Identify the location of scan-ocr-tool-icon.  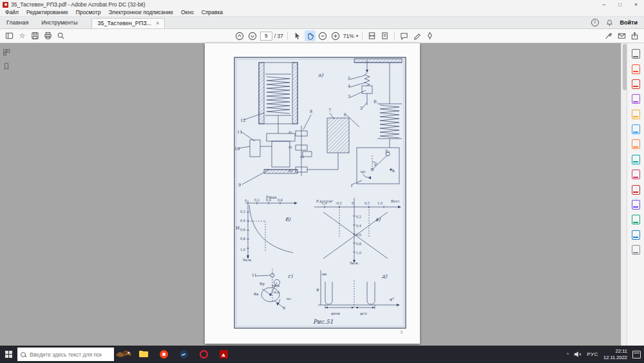
(636, 235).